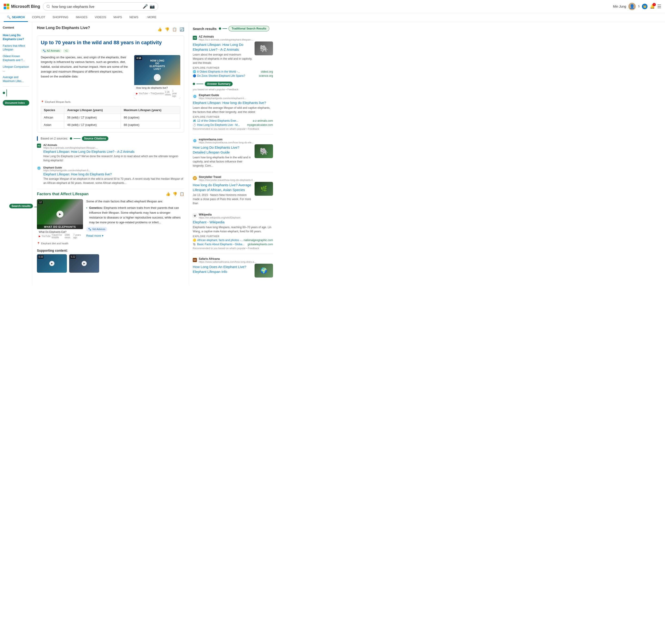 The height and width of the screenshot is (644, 665). What do you see at coordinates (60, 222) in the screenshot?
I see `factors-video: 12 ▶ WHAT DO ELEPHANTS What Do Elephants…` at bounding box center [60, 222].